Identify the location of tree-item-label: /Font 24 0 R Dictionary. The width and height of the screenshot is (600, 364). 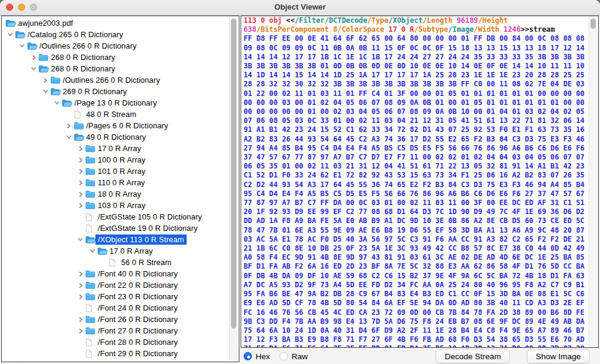
(138, 308).